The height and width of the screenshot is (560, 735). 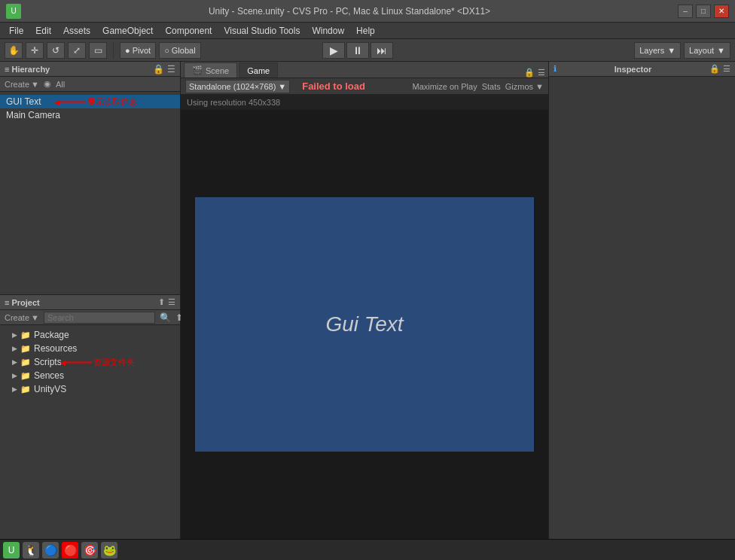 What do you see at coordinates (477, 87) in the screenshot?
I see `gizmo-controls: Maximize on Play Stats Gizmos ▼` at bounding box center [477, 87].